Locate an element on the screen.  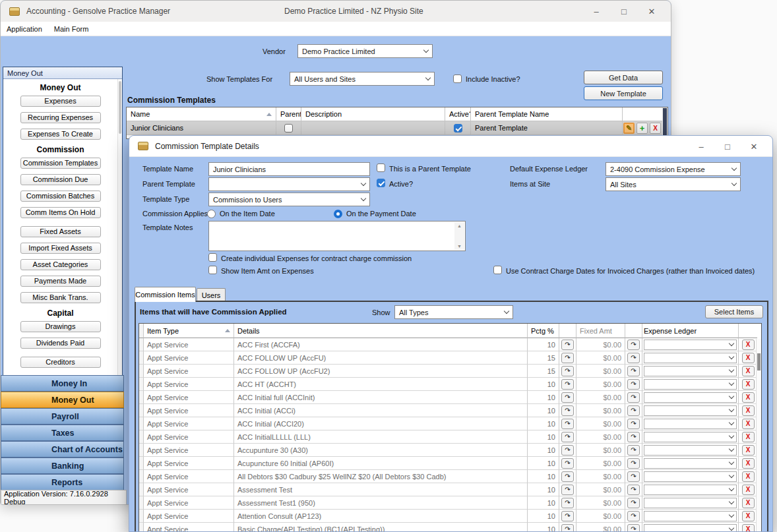
col-header-name: Name is located at coordinates (202, 115).